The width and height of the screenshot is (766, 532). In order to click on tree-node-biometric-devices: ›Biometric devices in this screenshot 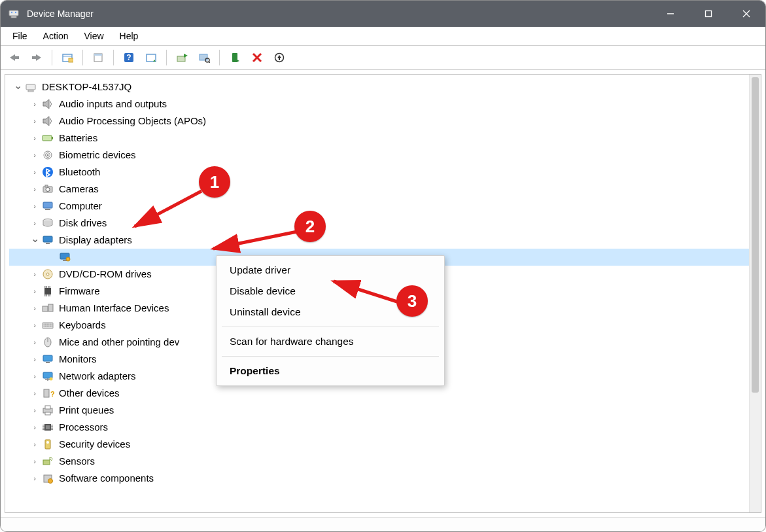, I will do `click(379, 155)`.